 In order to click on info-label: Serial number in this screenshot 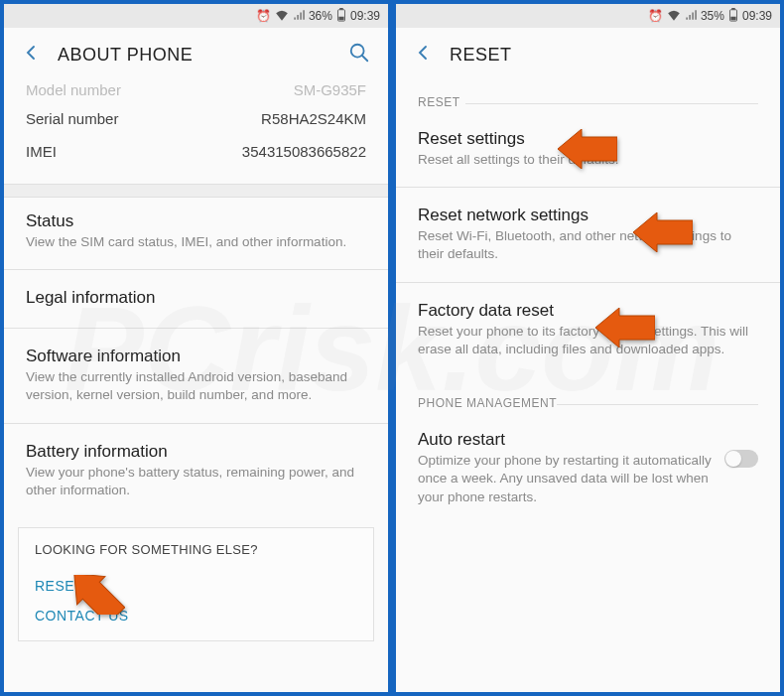, I will do `click(71, 119)`.